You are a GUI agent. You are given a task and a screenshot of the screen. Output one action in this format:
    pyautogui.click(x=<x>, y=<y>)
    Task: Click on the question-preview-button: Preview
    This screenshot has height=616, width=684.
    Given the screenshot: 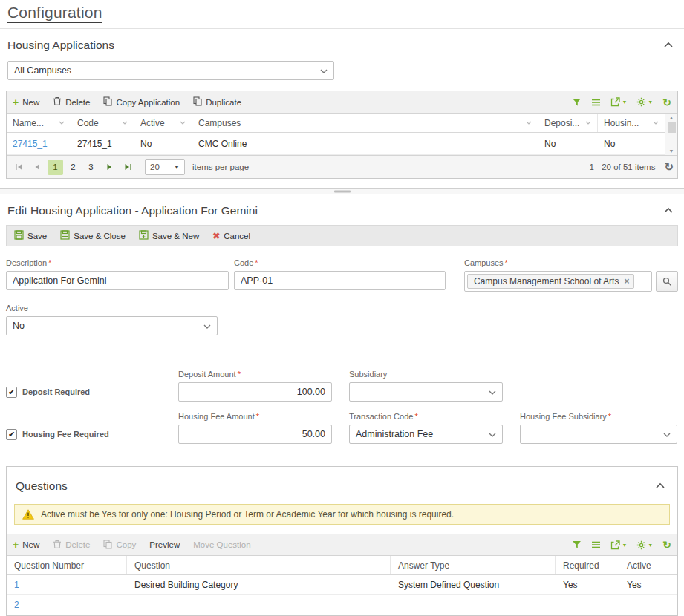 What is the action you would take?
    pyautogui.click(x=165, y=545)
    